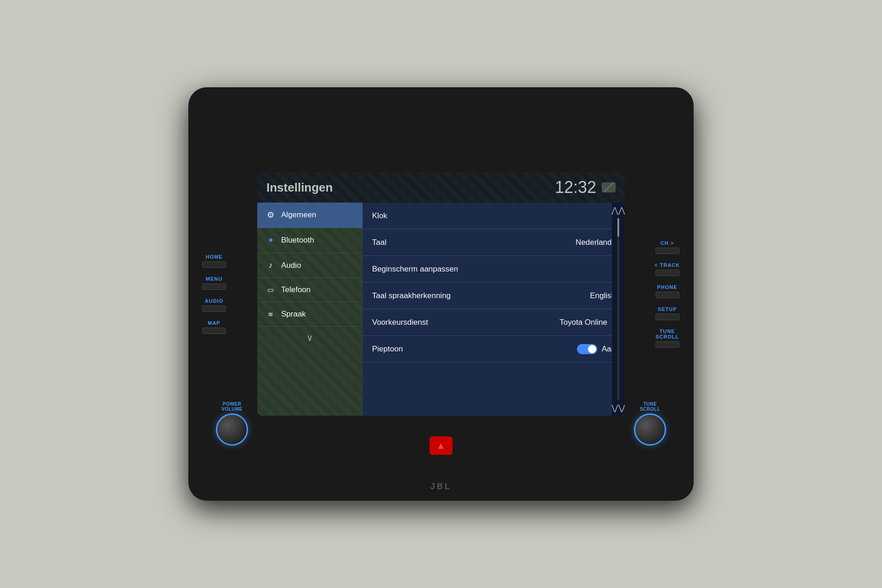  I want to click on scroll-track, so click(618, 309).